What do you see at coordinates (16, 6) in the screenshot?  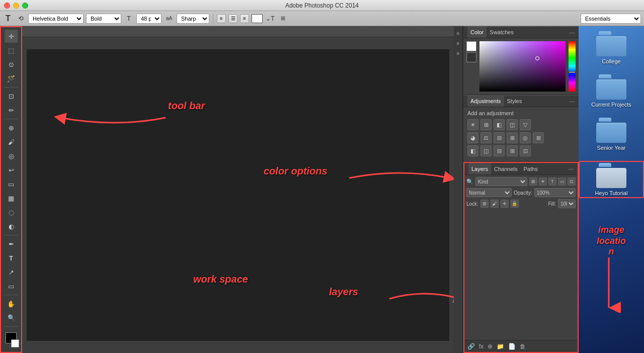 I see `minimize-button` at bounding box center [16, 6].